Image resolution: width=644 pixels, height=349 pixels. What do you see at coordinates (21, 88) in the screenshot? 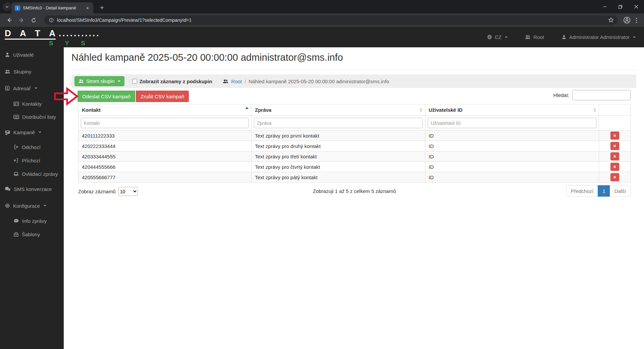
I see `sidebar-item-adresar: Adresář` at bounding box center [21, 88].